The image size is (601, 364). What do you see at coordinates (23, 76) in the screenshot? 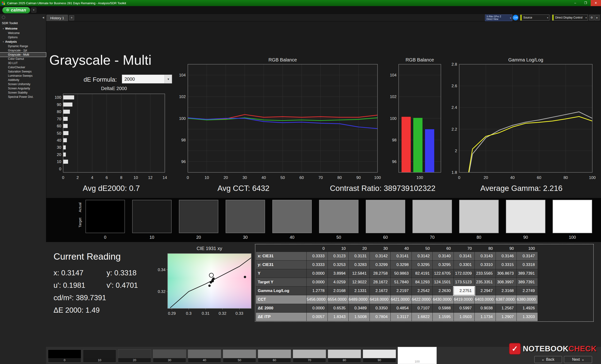
I see `sidebar-item-luminance-sweeps: Luminance Sweeps` at bounding box center [23, 76].